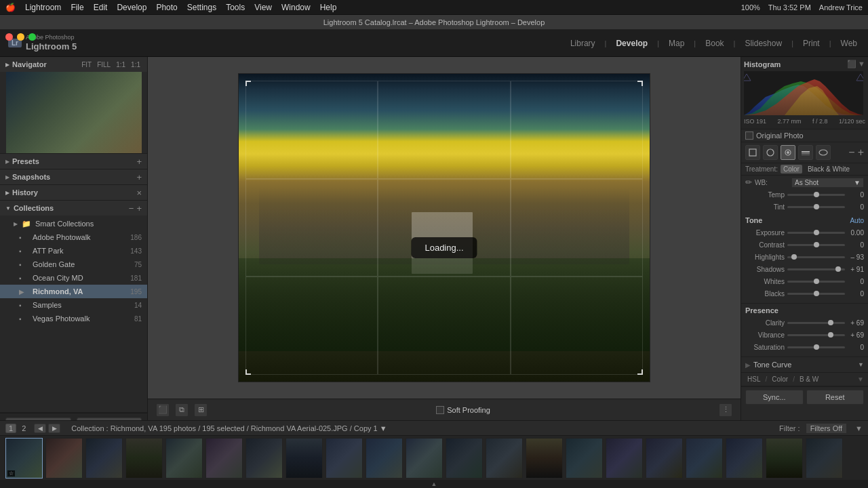 This screenshot has height=488, width=868. What do you see at coordinates (816, 195) in the screenshot?
I see `temp-thumb` at bounding box center [816, 195].